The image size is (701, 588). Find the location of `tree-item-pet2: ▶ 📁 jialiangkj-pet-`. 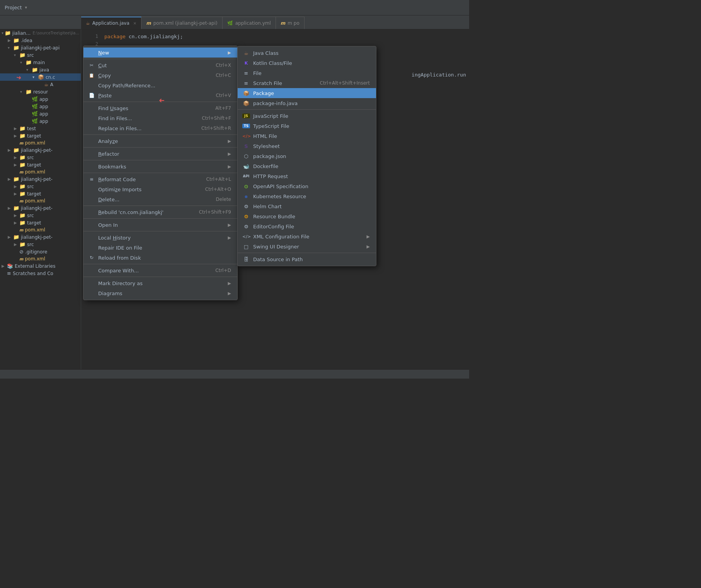

tree-item-pet2: ▶ 📁 jialiangkj-pet- is located at coordinates (40, 150).